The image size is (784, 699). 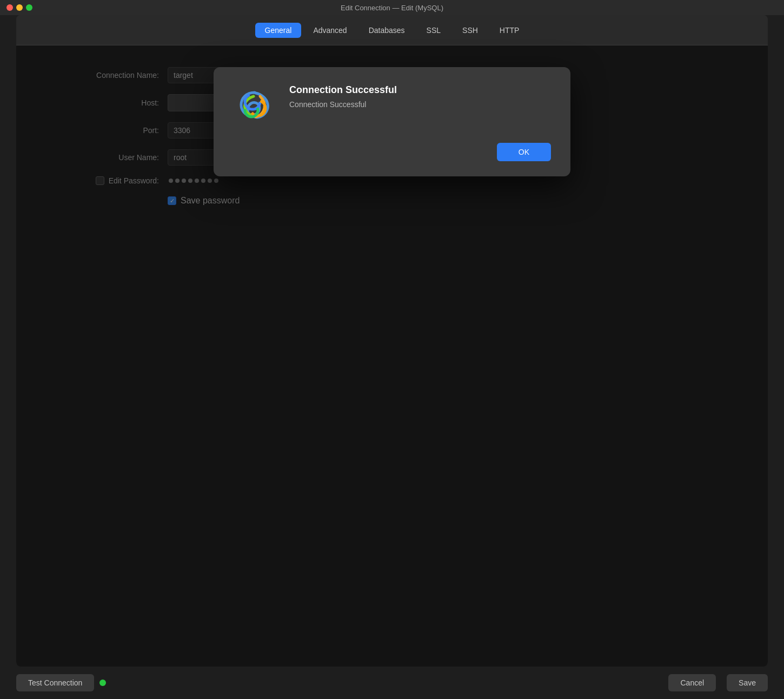 I want to click on cancel-button: Cancel, so click(x=692, y=683).